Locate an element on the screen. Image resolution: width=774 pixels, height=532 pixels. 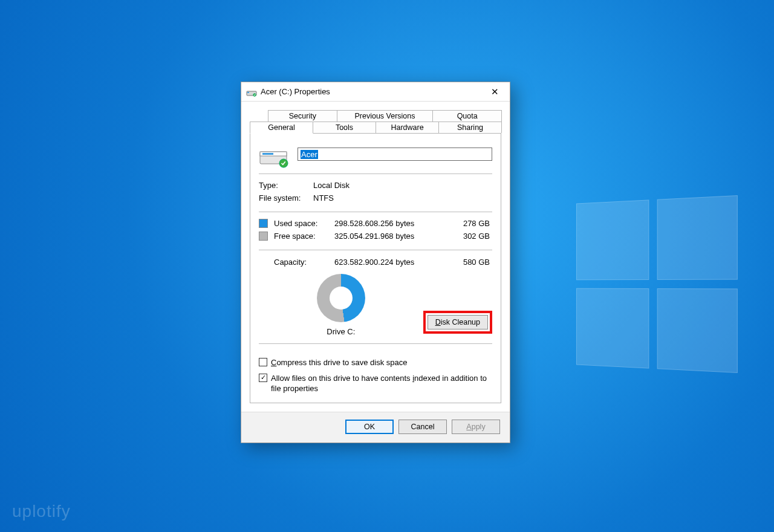
tab-sharing: Sharing is located at coordinates (470, 127).